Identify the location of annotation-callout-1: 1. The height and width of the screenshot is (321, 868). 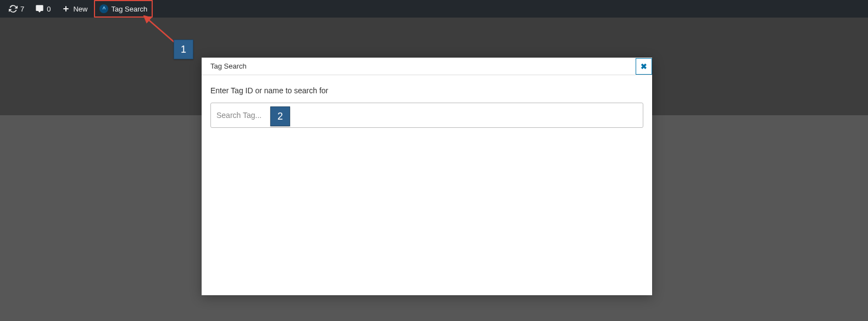
(183, 49).